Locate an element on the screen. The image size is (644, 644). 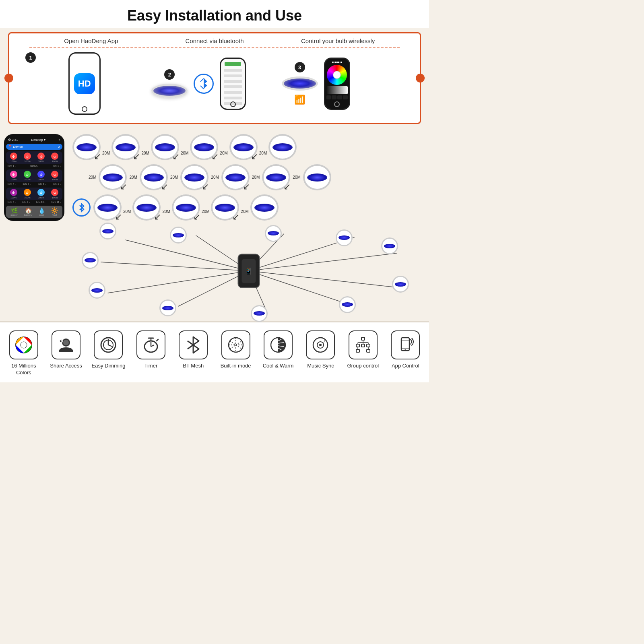
share-icon-box: + is located at coordinates (66, 345).